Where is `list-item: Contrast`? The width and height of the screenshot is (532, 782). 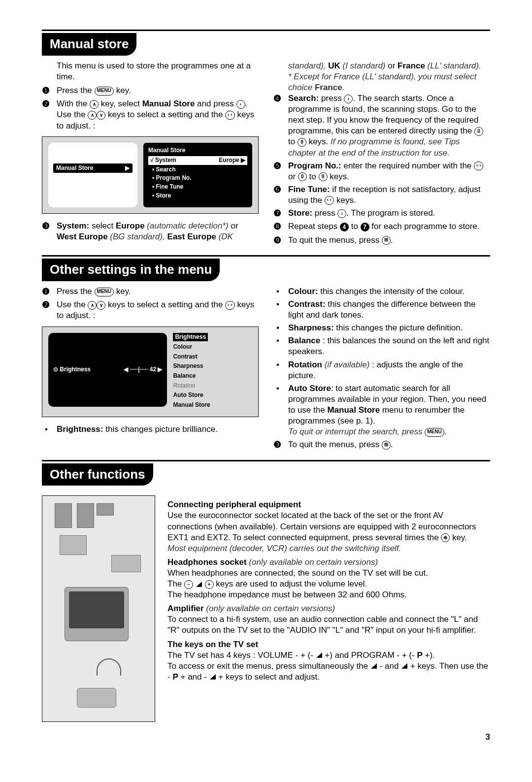 list-item: Contrast is located at coordinates (213, 357).